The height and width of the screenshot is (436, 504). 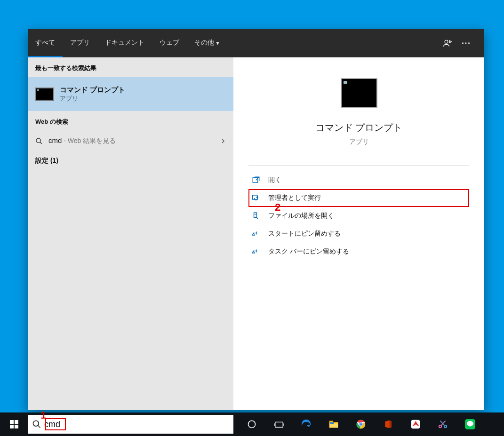 I want to click on action-open-label: 開く, so click(x=275, y=180).